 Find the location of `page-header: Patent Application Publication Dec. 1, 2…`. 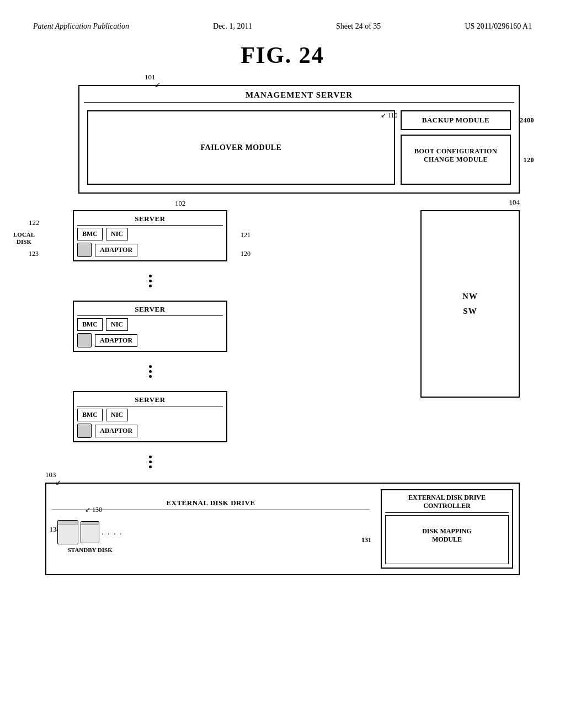

page-header: Patent Application Publication Dec. 1, 2… is located at coordinates (282, 26).